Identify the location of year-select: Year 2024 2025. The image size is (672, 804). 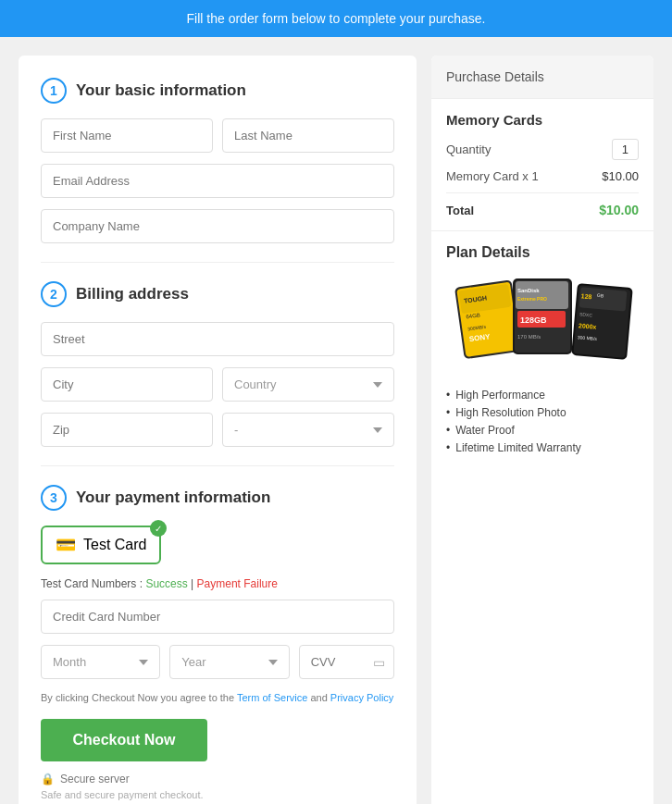
(230, 662).